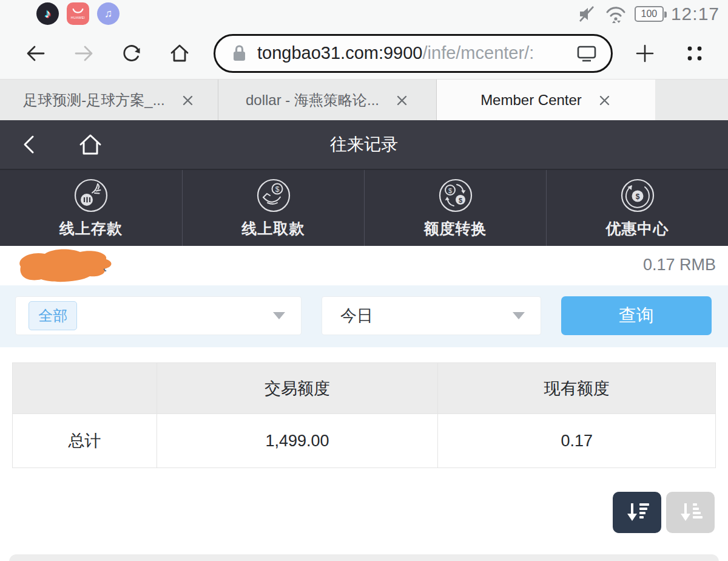 This screenshot has width=728, height=561. I want to click on url-bar: tongbao31.com:9900/infe/mcenter/:, so click(413, 53).